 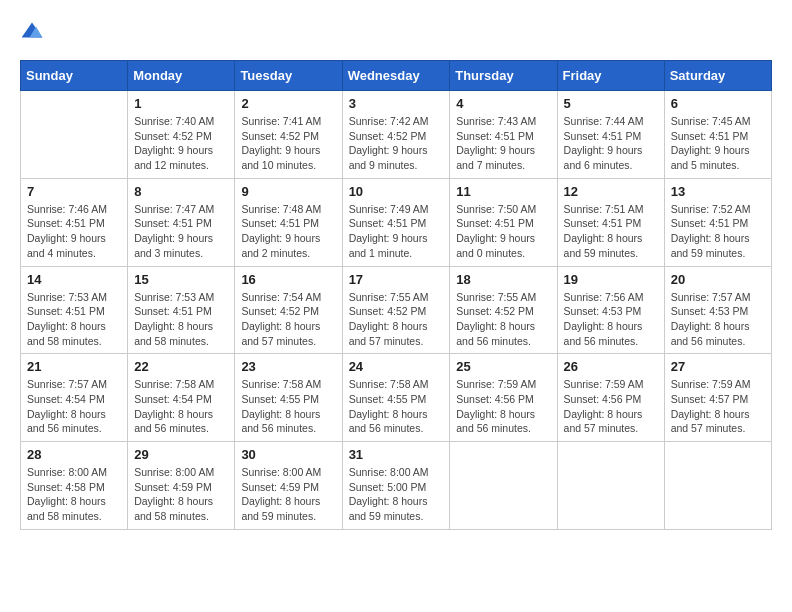 What do you see at coordinates (718, 222) in the screenshot?
I see `calendar-cell: 13Sunrise: 7:52 AM Sunset: 4:51 PM Dayli…` at bounding box center [718, 222].